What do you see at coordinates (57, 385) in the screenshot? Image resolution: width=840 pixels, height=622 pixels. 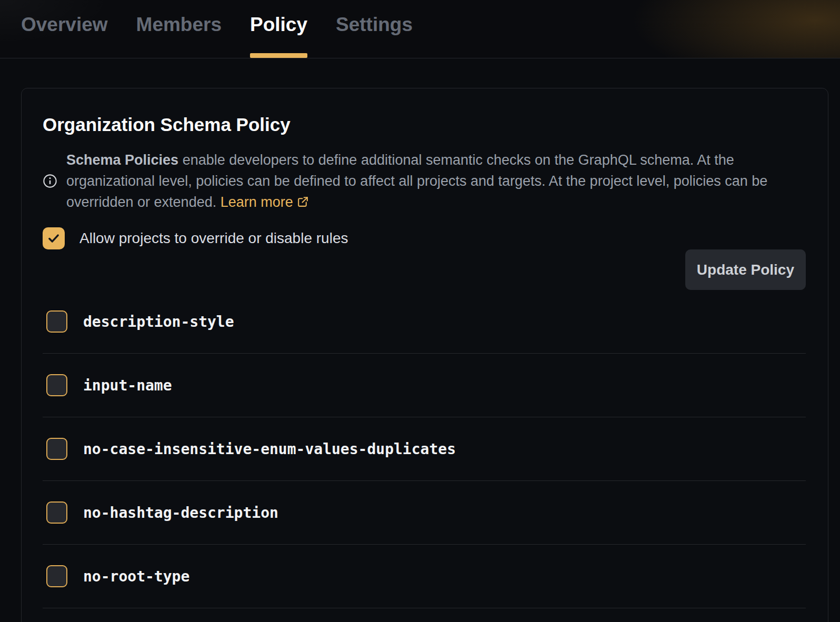 I see `rule-checkbox-input-name` at bounding box center [57, 385].